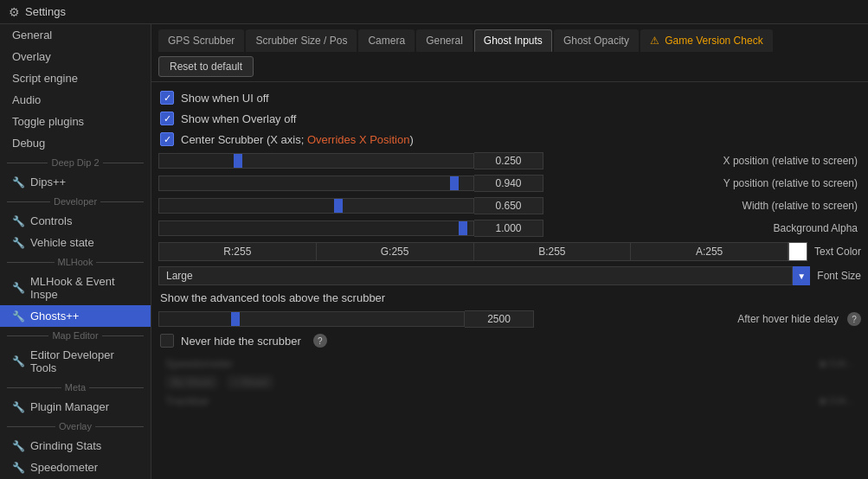  I want to click on x-position-value: 0.250, so click(509, 161).